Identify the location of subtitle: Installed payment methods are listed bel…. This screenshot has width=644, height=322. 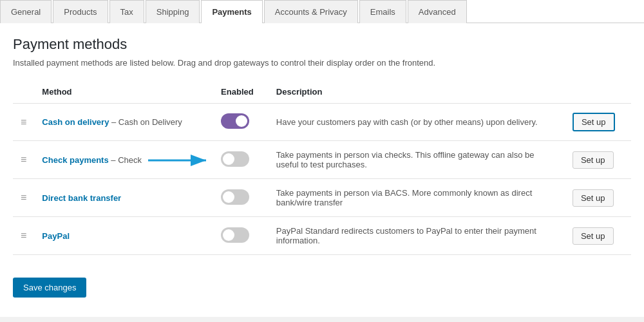
(322, 63).